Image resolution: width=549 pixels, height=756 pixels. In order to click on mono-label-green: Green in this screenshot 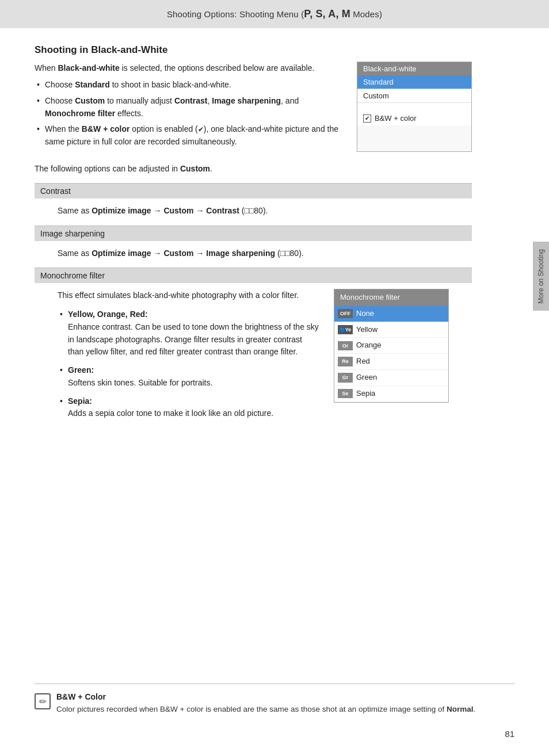, I will do `click(367, 377)`.